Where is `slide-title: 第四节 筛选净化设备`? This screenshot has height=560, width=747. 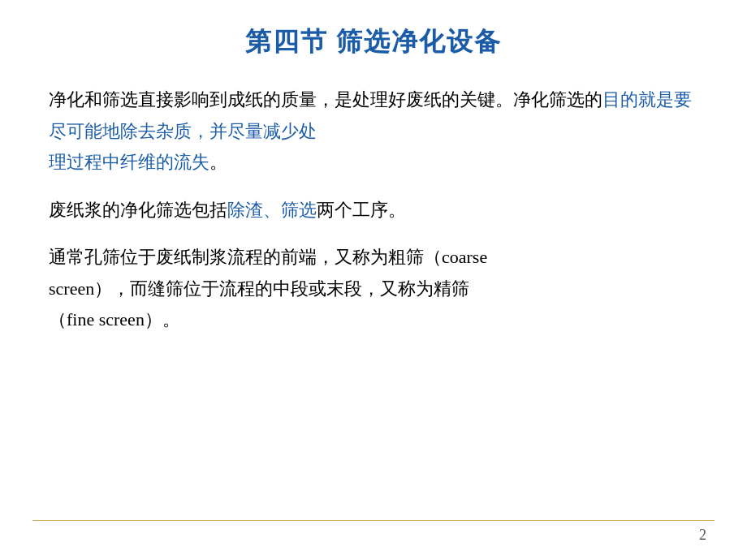
slide-title: 第四节 筛选净化设备 is located at coordinates (374, 42).